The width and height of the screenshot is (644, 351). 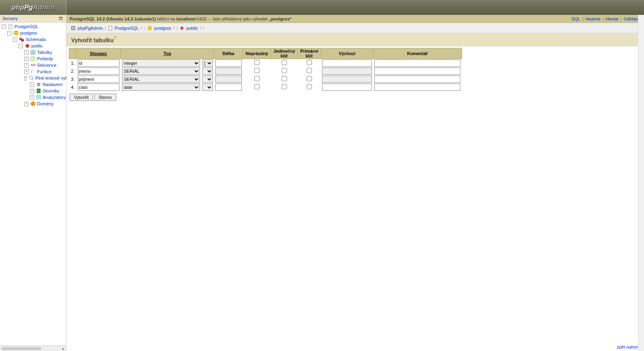 What do you see at coordinates (33, 183) in the screenshot?
I see `sidebar: Servery − PostgreSQL − postgres −` at bounding box center [33, 183].